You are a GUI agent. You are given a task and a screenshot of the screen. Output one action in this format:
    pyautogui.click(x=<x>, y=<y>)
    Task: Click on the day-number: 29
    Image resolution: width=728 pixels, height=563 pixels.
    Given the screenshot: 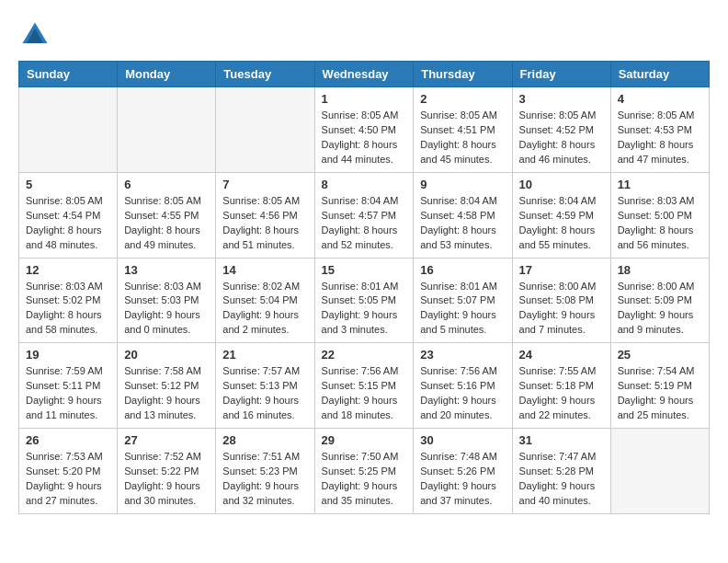 What is the action you would take?
    pyautogui.click(x=364, y=440)
    